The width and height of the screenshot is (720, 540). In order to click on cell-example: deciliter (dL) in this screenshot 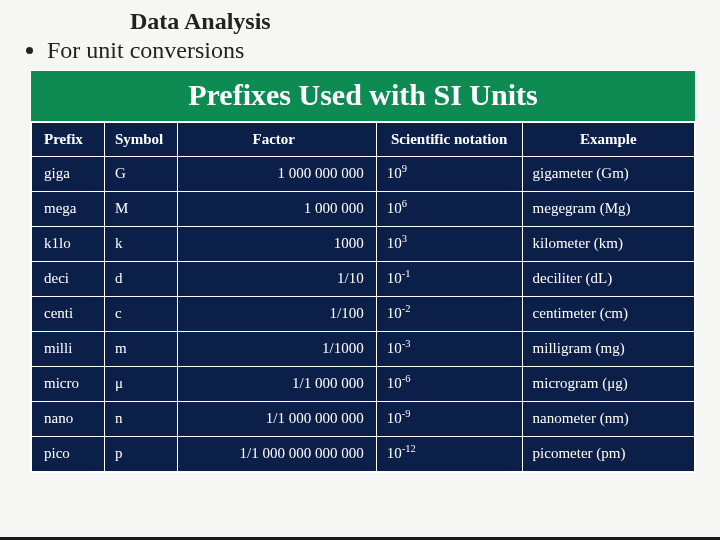, I will do `click(608, 280)`.